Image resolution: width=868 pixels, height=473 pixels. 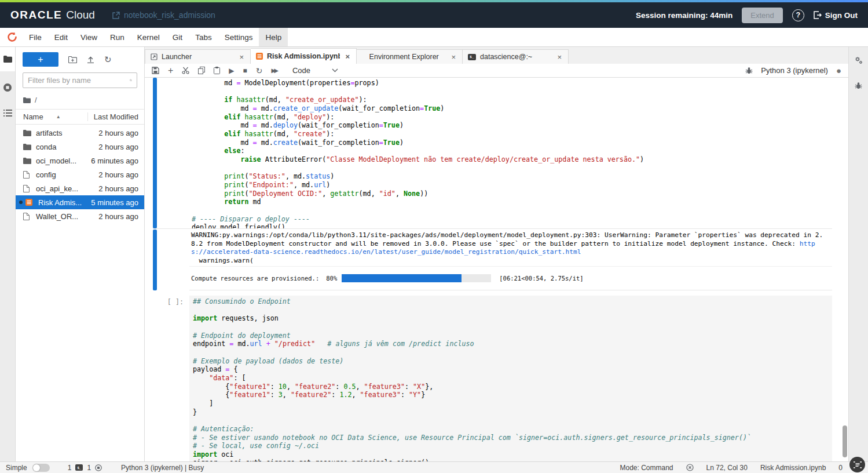 I want to click on tab-terminal-datascience: $_ datascience@:~ ×, so click(x=515, y=57).